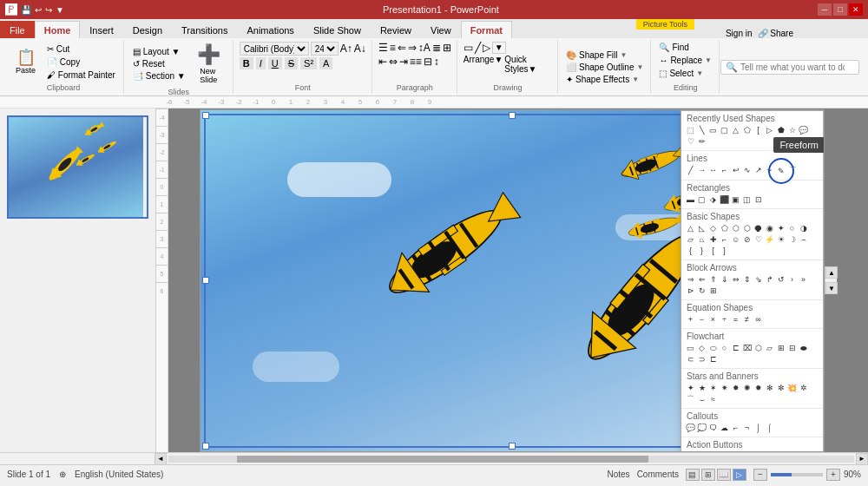 The image size is (868, 486). Describe the element at coordinates (792, 240) in the screenshot. I see `bs-moon: ☽` at that location.